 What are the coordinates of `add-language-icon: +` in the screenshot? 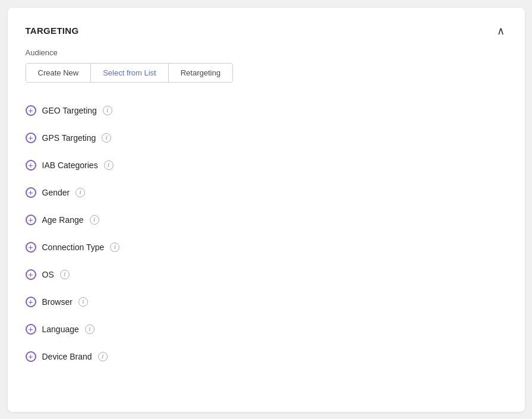 It's located at (31, 329).